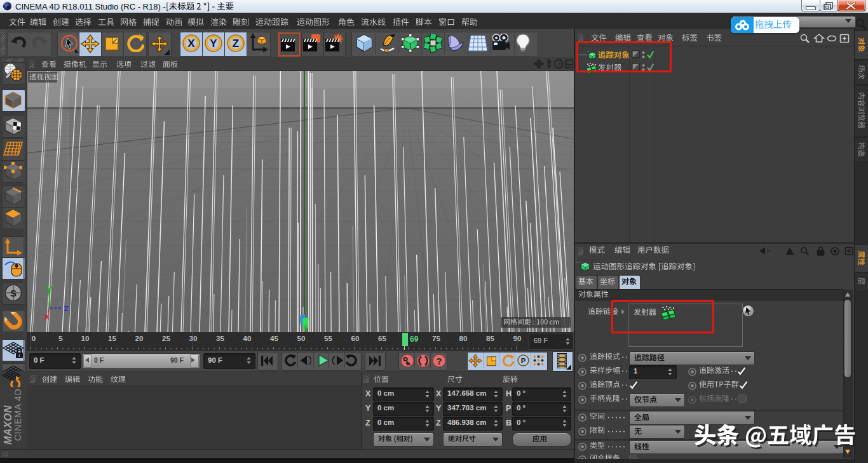 This screenshot has width=868, height=463. Describe the element at coordinates (524, 361) in the screenshot. I see `svg-text: P` at that location.